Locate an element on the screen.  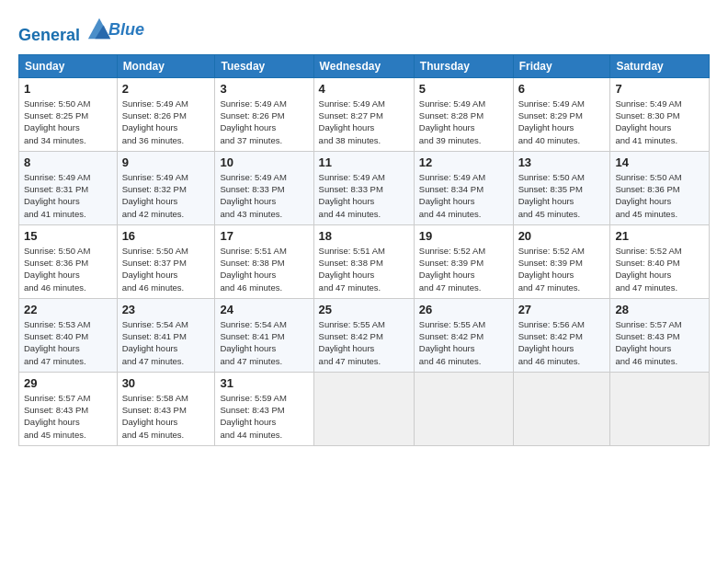
calendar-cell: 10 Sunrise: 5:49 AM Sunset: 8:33 PM Dayl… is located at coordinates (265, 188).